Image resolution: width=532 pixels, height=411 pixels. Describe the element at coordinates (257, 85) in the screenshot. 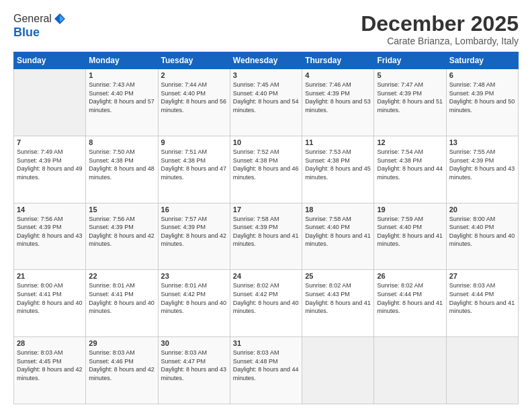

I see `sunrise-text: Sunrise: 7:45 AM` at that location.